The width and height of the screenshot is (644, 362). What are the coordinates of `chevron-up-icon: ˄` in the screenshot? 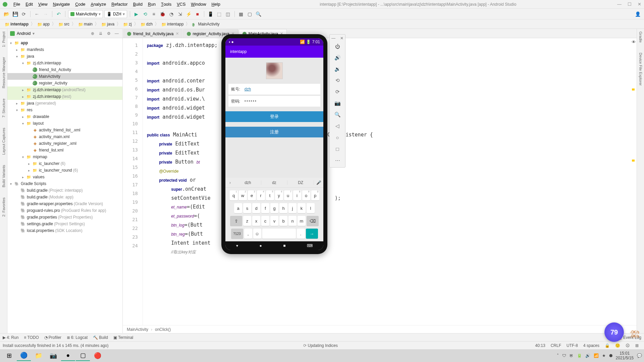 It's located at (558, 356).